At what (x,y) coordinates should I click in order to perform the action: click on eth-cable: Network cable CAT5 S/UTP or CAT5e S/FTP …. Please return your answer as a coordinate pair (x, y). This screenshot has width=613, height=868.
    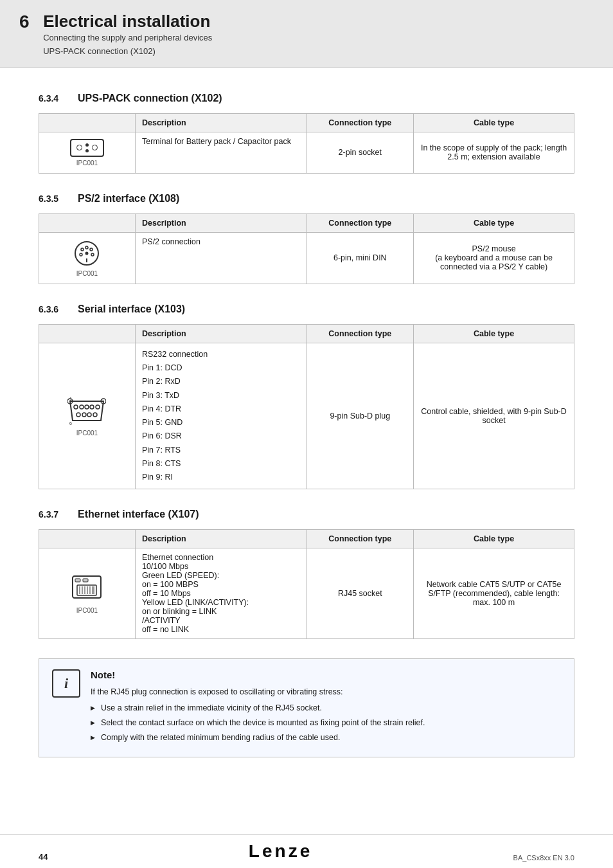
    Looking at the image, I should click on (494, 594).